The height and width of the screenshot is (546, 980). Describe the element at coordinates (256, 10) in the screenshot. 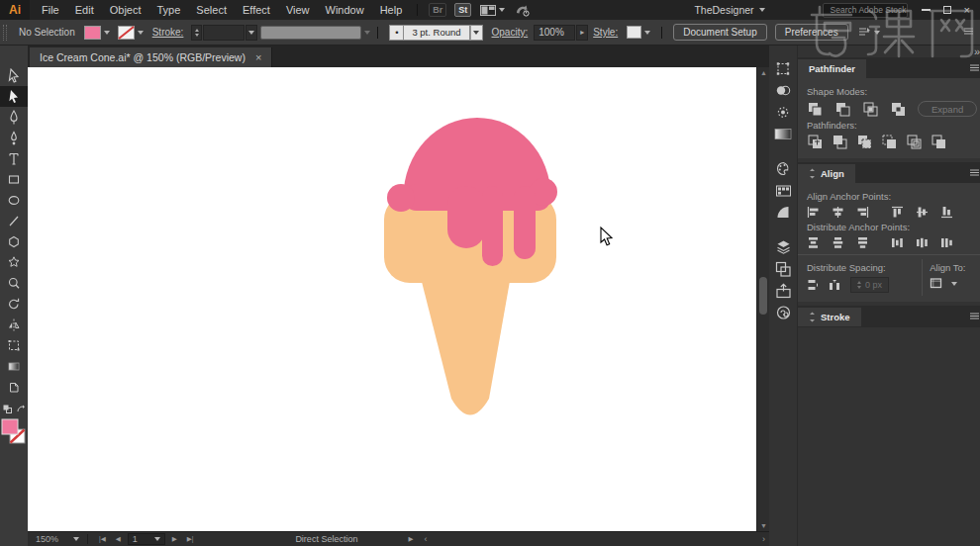

I see `menu-effect: Effect` at that location.